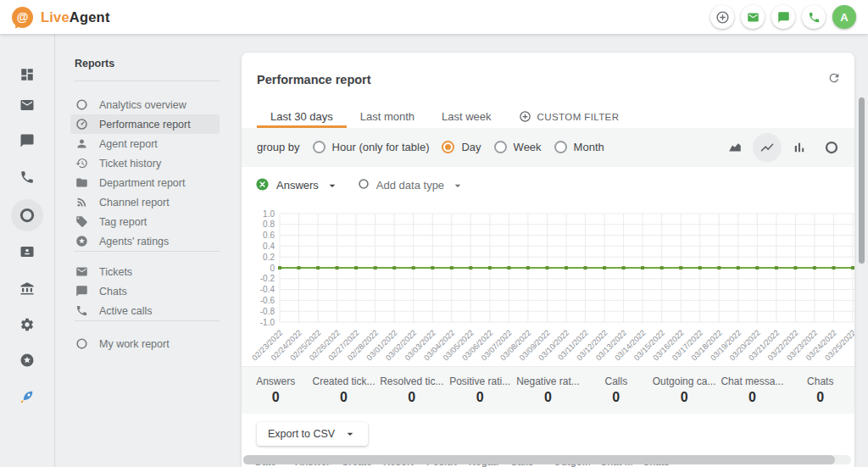 The width and height of the screenshot is (868, 467). Describe the element at coordinates (319, 147) in the screenshot. I see `radio-button-icon` at that location.